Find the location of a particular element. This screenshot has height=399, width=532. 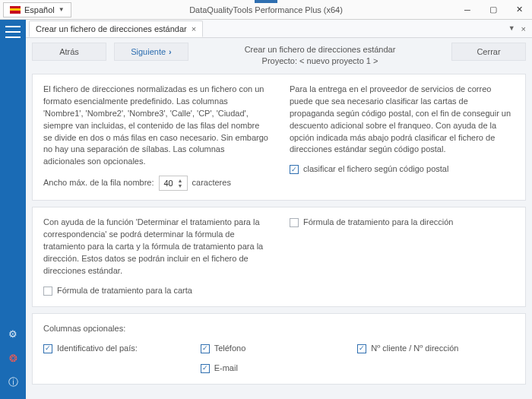

spin-up-icon: ▲ is located at coordinates (181, 181).